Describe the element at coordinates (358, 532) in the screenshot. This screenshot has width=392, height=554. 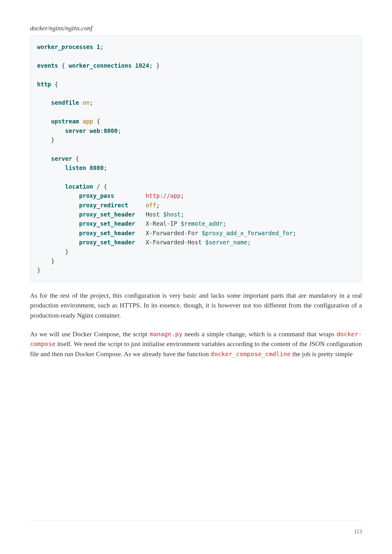
I see `page-number: 113` at that location.